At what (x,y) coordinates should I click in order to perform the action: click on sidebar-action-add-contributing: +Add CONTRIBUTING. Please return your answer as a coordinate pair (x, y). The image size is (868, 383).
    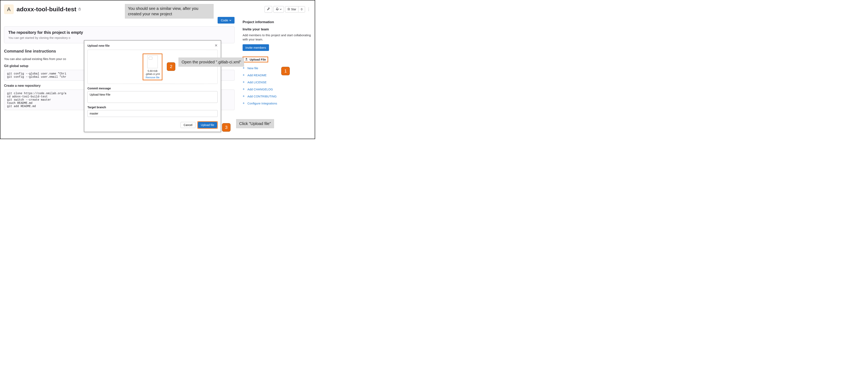
    Looking at the image, I should click on (259, 96).